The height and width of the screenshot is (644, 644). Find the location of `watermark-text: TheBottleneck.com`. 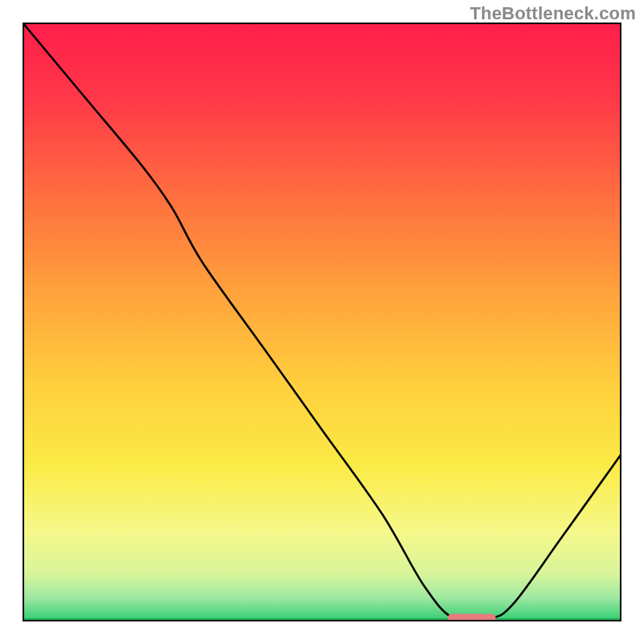

watermark-text: TheBottleneck.com is located at coordinates (553, 14).